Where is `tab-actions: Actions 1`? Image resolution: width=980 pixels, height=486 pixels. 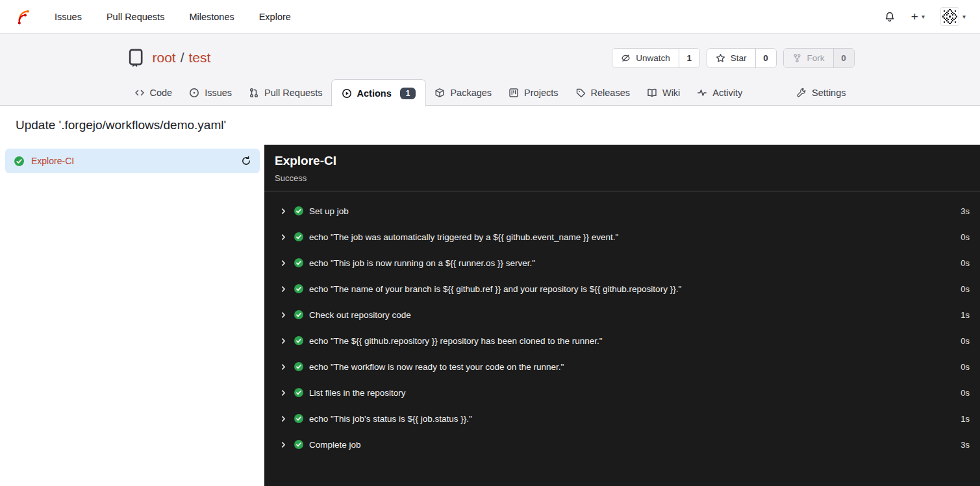
tab-actions: Actions 1 is located at coordinates (379, 93).